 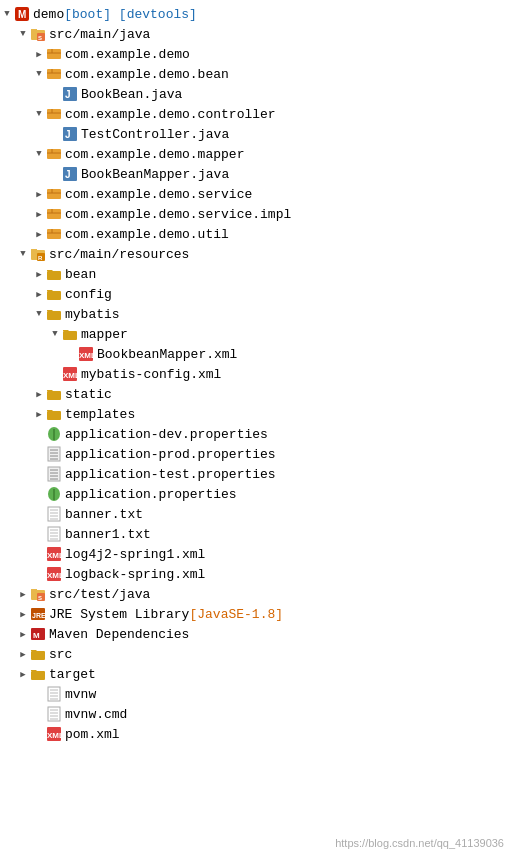 What do you see at coordinates (256, 14) in the screenshot?
I see `tree-item-demo: Mdemo [boot] [devtools]` at bounding box center [256, 14].